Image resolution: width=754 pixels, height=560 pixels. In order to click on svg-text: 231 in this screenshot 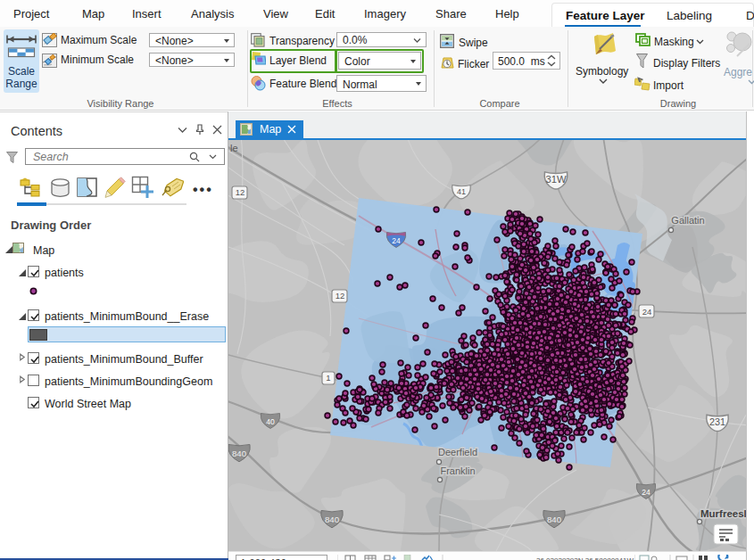, I will do `click(717, 422)`.